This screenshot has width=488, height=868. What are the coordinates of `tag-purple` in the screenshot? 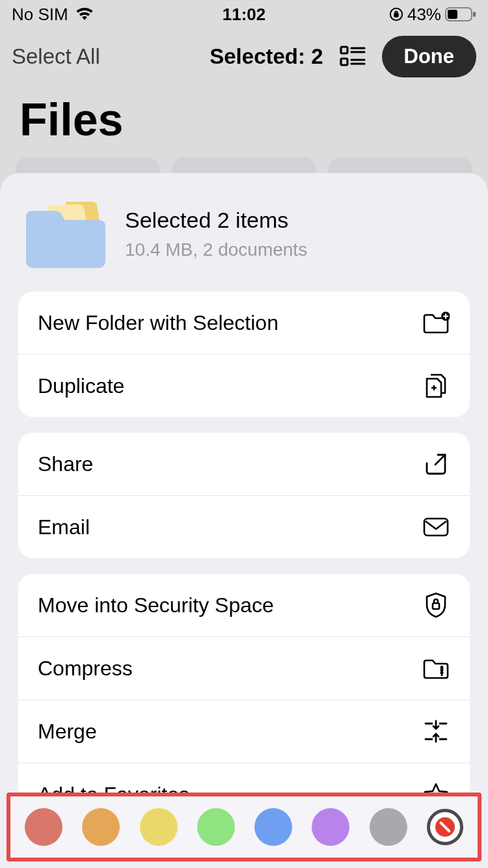 It's located at (331, 827).